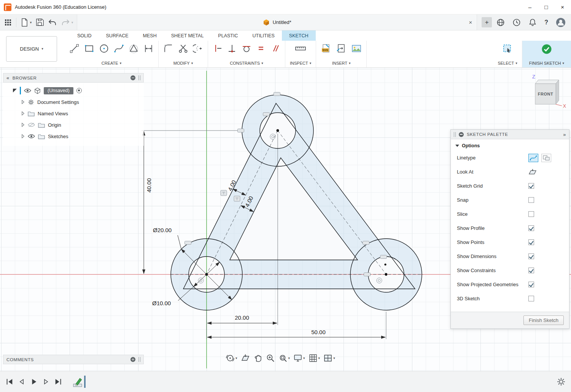 The height and width of the screenshot is (392, 571). What do you see at coordinates (341, 49) in the screenshot?
I see `insert-dxf-icon` at bounding box center [341, 49].